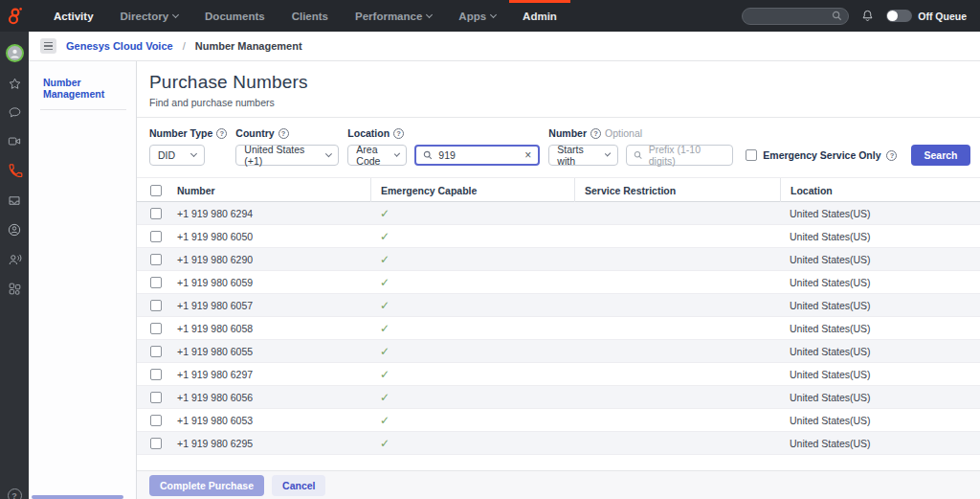 The width and height of the screenshot is (980, 499). What do you see at coordinates (207, 486) in the screenshot?
I see `complete-purchase-button: Complete Purchase` at bounding box center [207, 486].